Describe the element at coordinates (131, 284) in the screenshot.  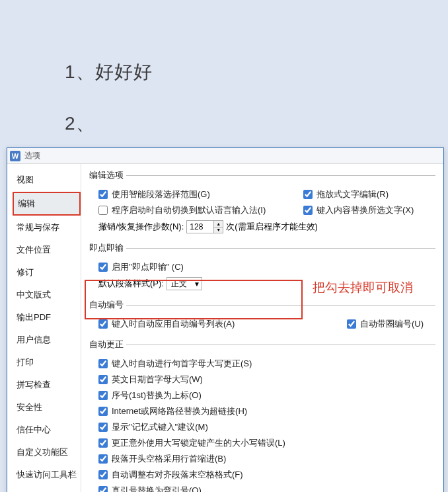
I see `label-default-style: 默认段落样式(P):` at that location.